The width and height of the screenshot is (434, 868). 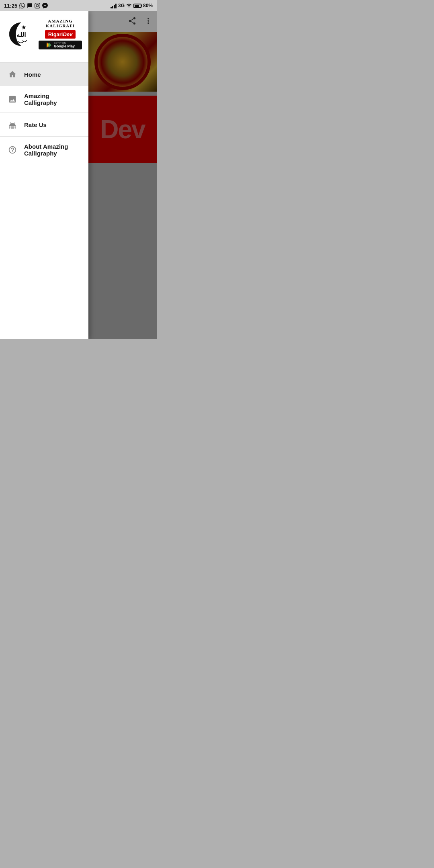 I want to click on drawer-header: الله AMAZING KALIGRAFI RigariDev, so click(x=44, y=37).